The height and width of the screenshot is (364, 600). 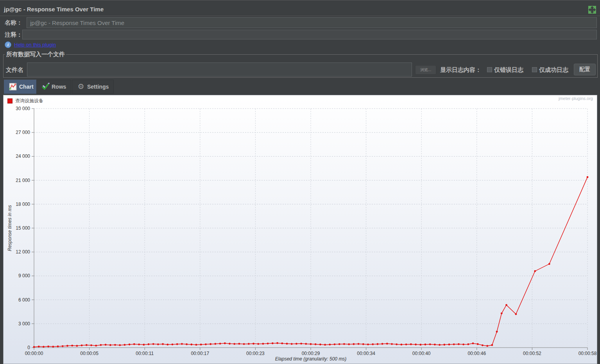 What do you see at coordinates (29, 101) in the screenshot?
I see `legend-label: 查询设施设备` at bounding box center [29, 101].